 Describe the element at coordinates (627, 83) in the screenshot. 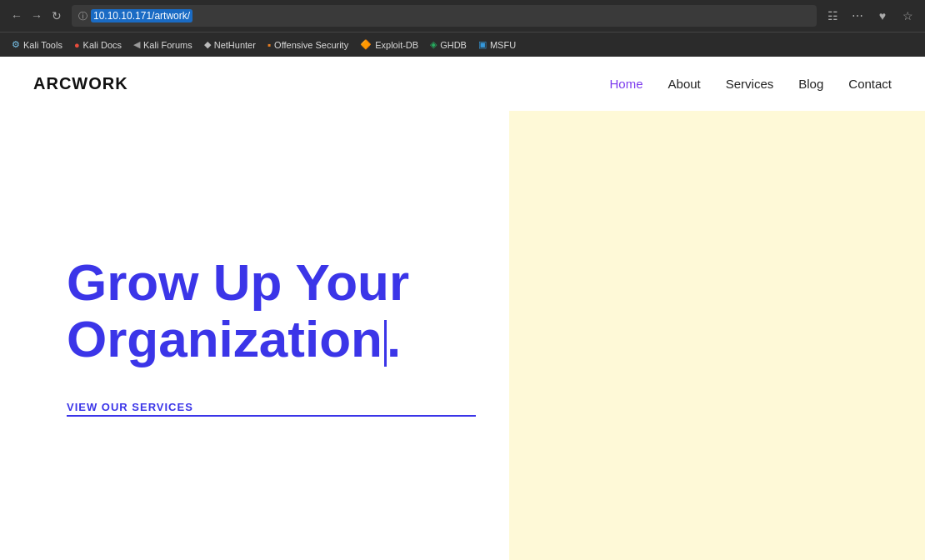

I see `nav-home: Home` at that location.